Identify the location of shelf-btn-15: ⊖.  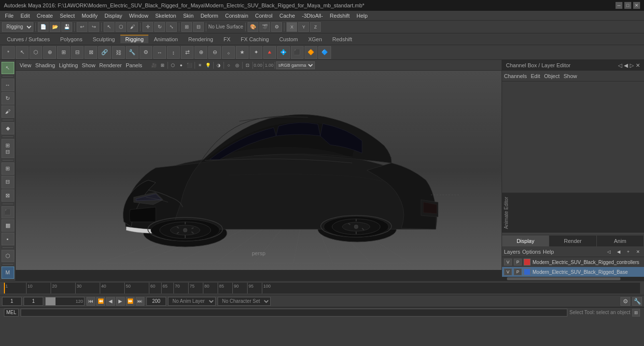
(215, 53).